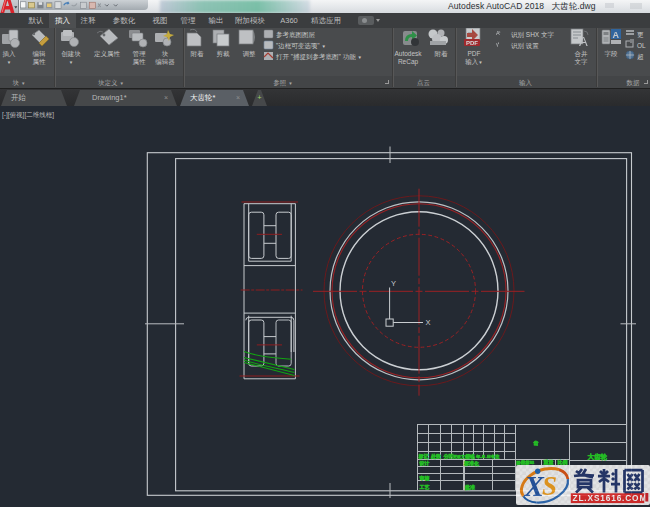 This screenshot has height=507, width=650. What do you see at coordinates (448, 456) in the screenshot?
I see `svg-text: 分区` at bounding box center [448, 456].